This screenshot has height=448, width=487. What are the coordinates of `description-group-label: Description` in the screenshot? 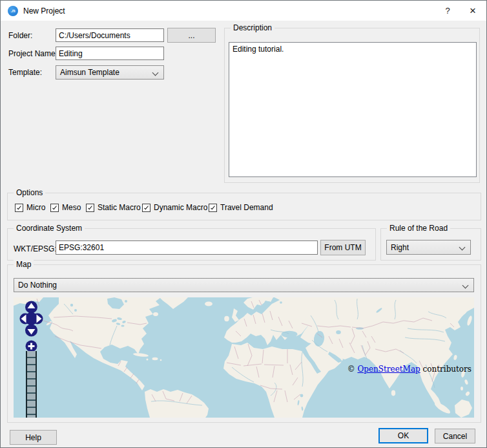 It's located at (253, 28).